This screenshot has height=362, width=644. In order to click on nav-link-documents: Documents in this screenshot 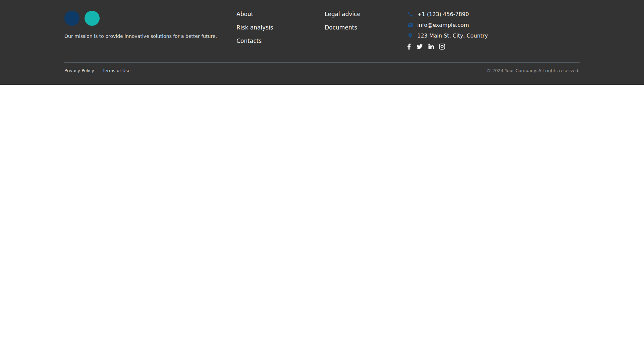, I will do `click(366, 27)`.